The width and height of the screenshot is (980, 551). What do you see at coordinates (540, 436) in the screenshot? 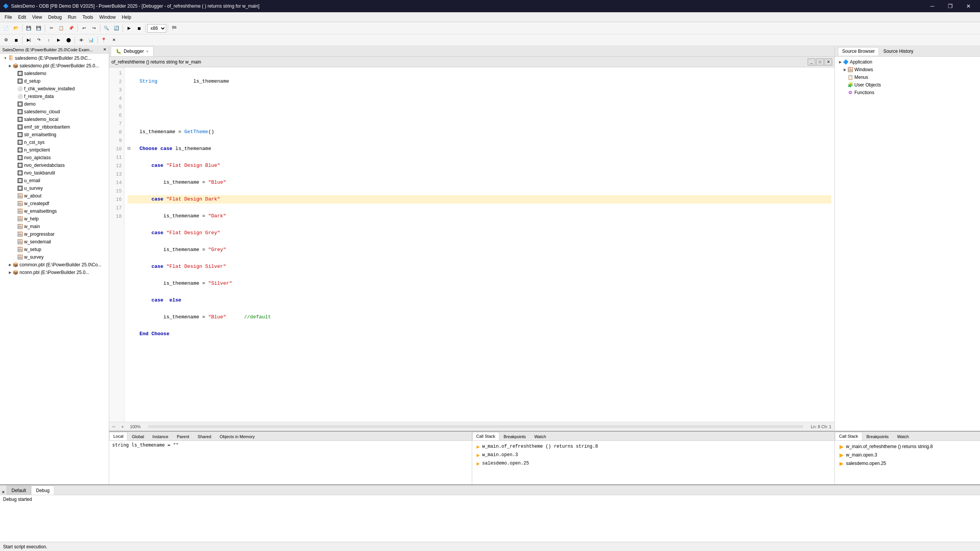
I see `tab-watch: Watch` at bounding box center [540, 436].